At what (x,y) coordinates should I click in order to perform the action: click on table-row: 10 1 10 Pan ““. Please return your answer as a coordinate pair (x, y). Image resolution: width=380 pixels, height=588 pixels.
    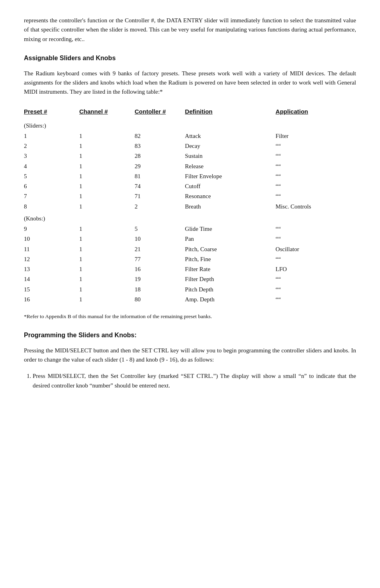
    Looking at the image, I should click on (190, 239).